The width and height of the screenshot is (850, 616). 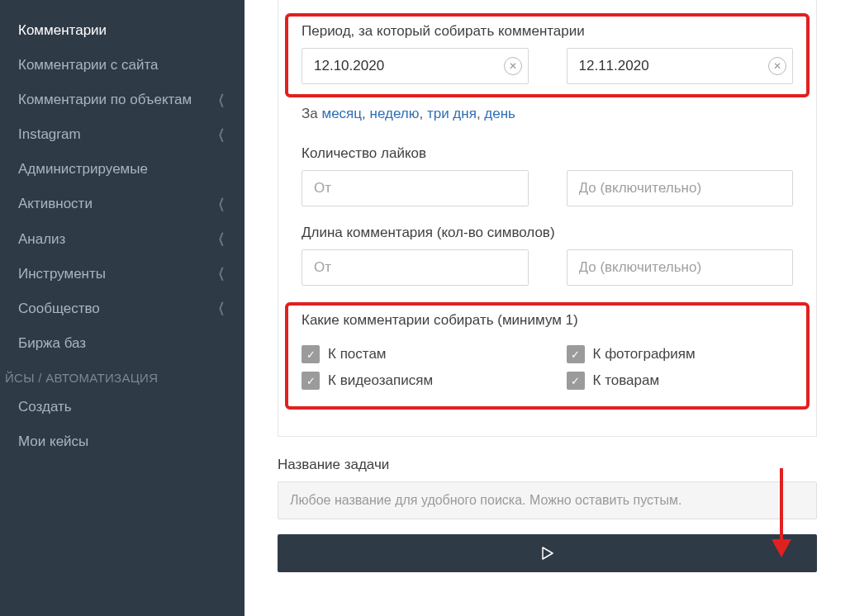 What do you see at coordinates (547, 154) in the screenshot?
I see `likes-label: Количество лайков` at bounding box center [547, 154].